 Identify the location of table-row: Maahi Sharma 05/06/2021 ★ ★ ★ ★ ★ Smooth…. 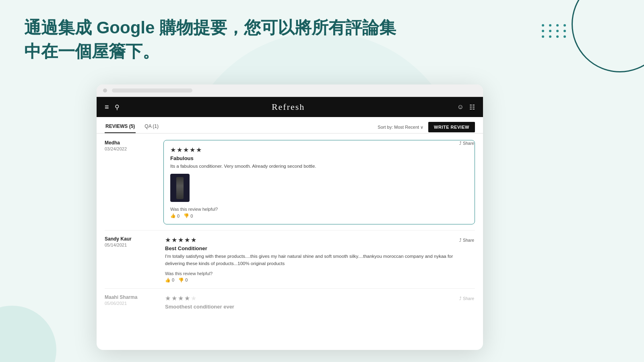
(290, 303).